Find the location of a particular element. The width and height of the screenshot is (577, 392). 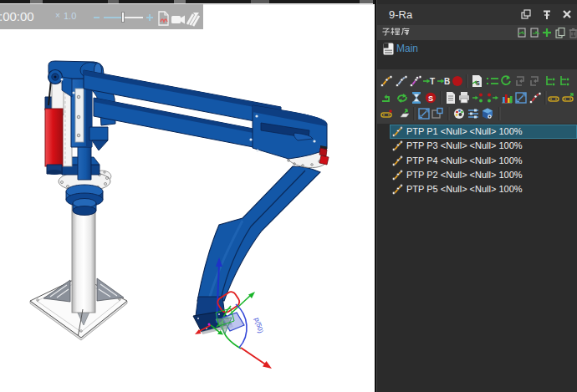

svg-text: T is located at coordinates (432, 82).